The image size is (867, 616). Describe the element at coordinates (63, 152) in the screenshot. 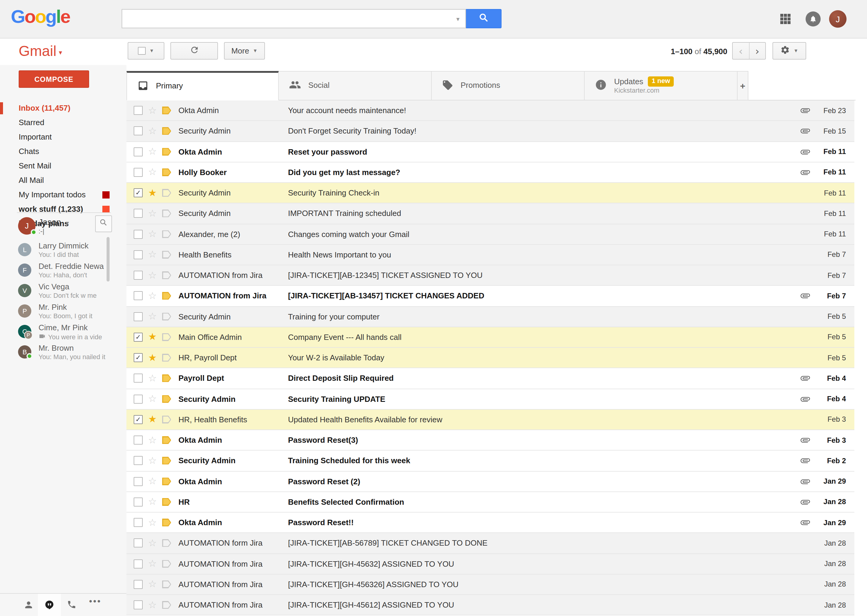

I see `sidebar-item-chats: Chats` at that location.